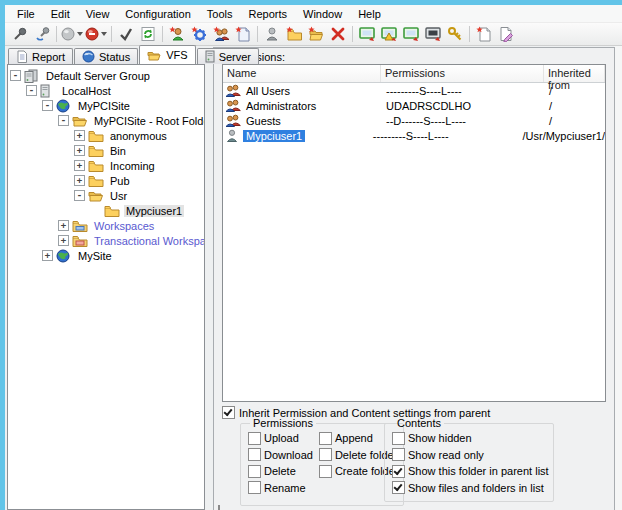 Image resolution: width=622 pixels, height=510 pixels. Describe the element at coordinates (412, 34) in the screenshot. I see `monitor-session-icon` at that location.